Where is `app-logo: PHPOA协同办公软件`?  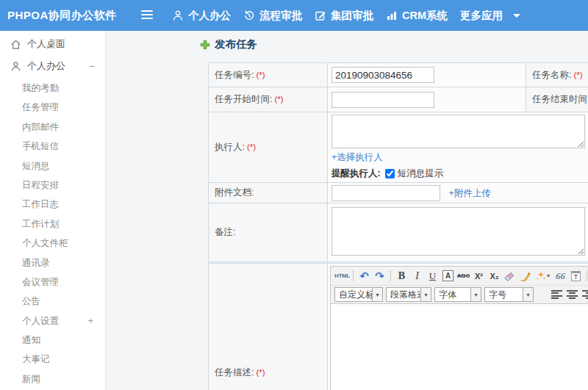 app-logo: PHPOA协同办公软件 is located at coordinates (62, 15).